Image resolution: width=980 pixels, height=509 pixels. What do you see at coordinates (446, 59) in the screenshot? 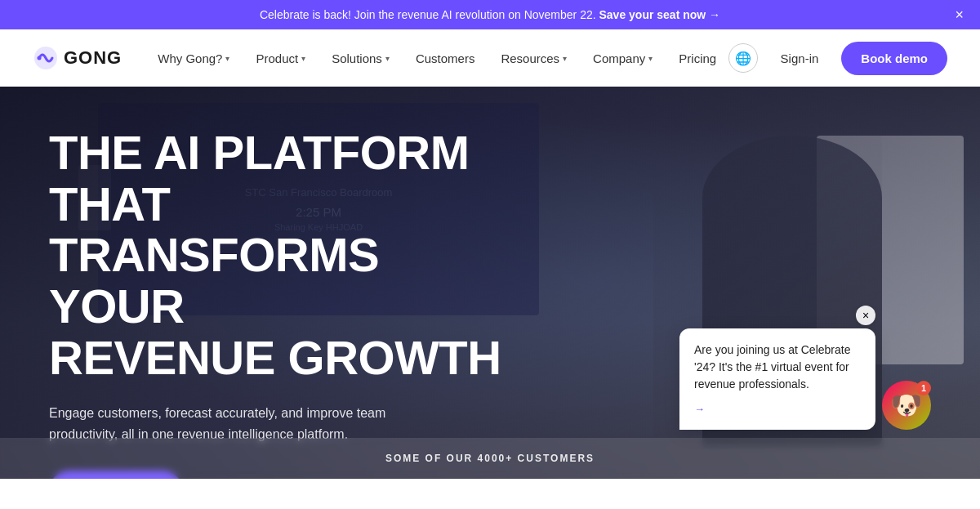
I see `nav-item-customers: Customers` at bounding box center [446, 59].